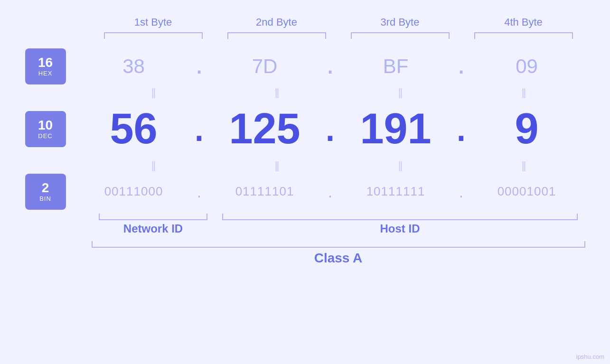 This screenshot has width=610, height=364. I want to click on equals-row-1: || || || ||, so click(305, 93).